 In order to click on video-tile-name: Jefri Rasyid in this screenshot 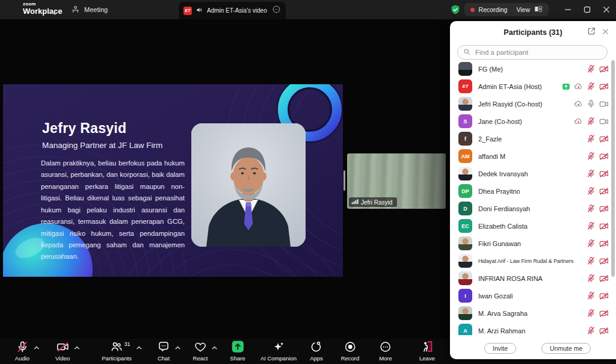, I will do `click(377, 202)`.